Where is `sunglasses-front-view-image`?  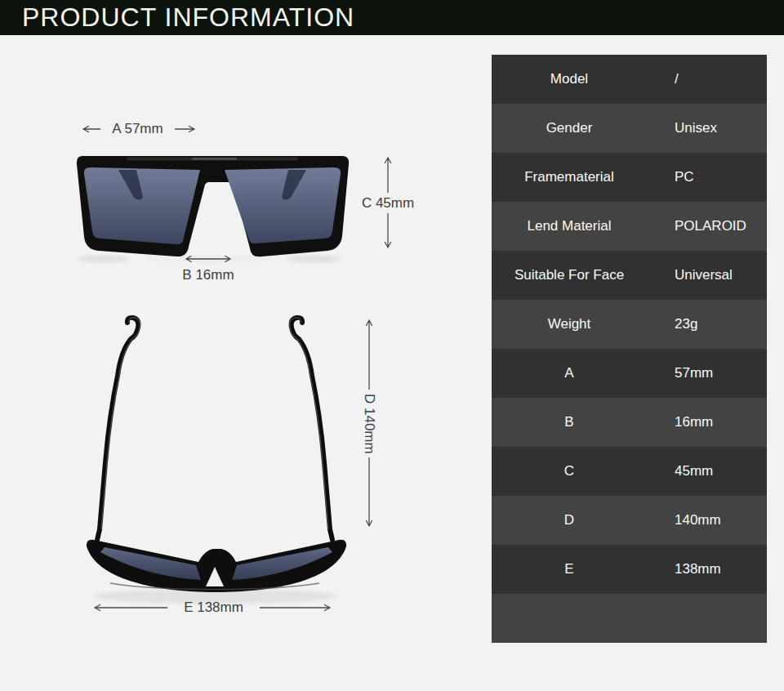
sunglasses-front-view-image is located at coordinates (212, 208).